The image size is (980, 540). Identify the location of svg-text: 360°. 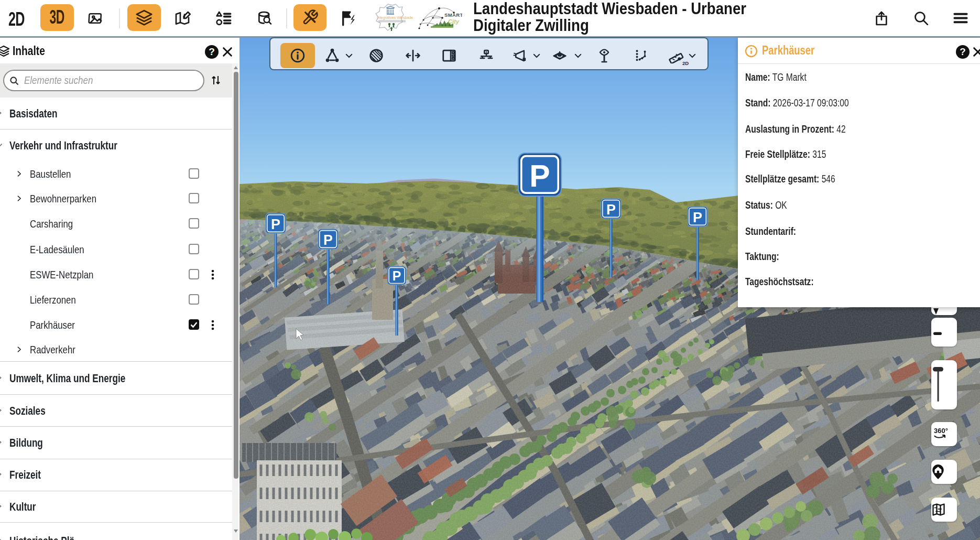
(941, 431).